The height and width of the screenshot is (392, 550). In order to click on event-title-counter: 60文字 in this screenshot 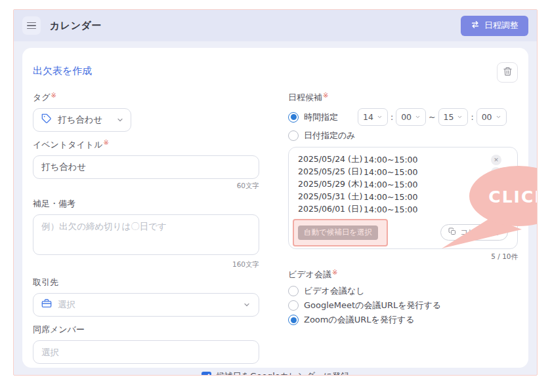, I will do `click(146, 186)`.